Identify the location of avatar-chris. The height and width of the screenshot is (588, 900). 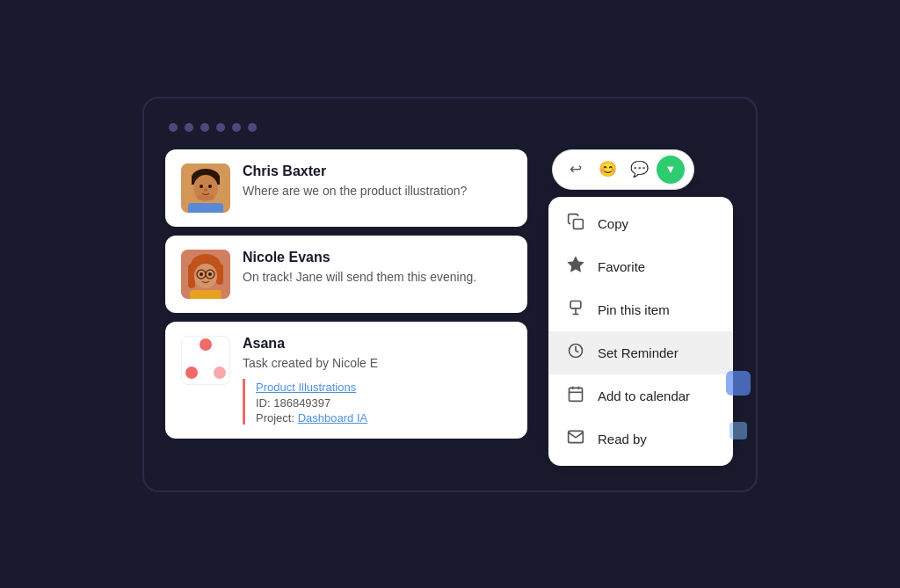
(206, 188).